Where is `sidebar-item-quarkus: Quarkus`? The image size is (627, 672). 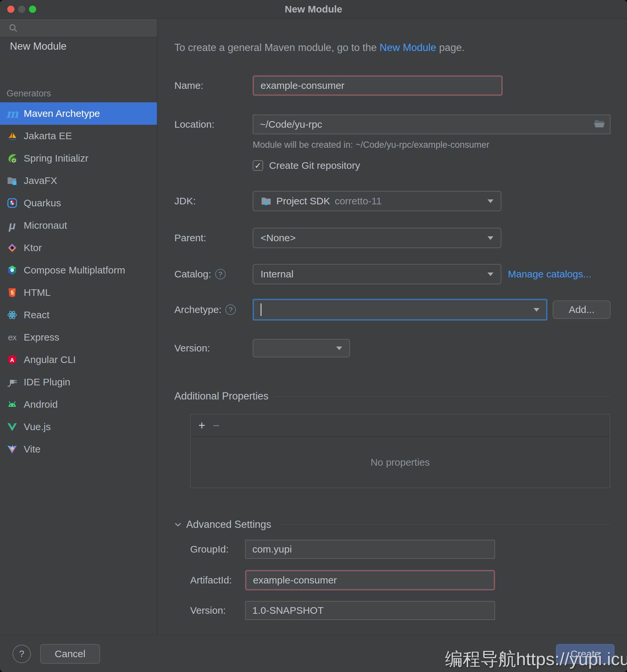 sidebar-item-quarkus: Quarkus is located at coordinates (78, 203).